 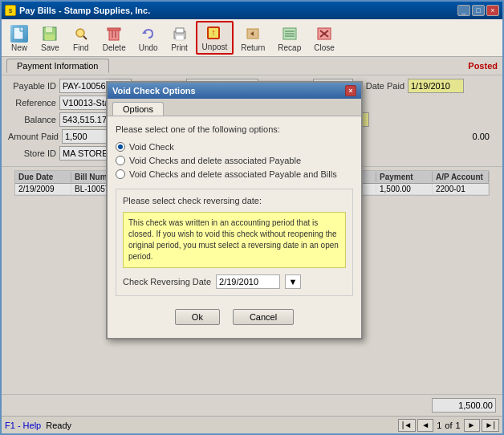 What do you see at coordinates (120, 174) in the screenshot?
I see `radio-void-delete-all-btn` at bounding box center [120, 174].